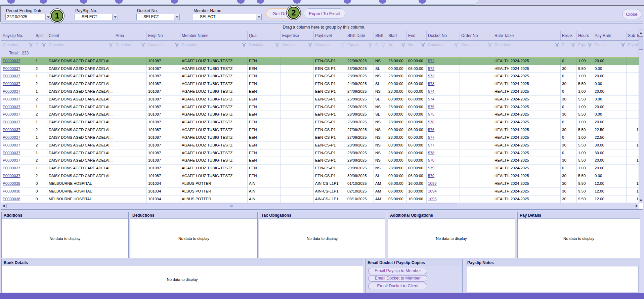  Describe the element at coordinates (130, 36) in the screenshot. I see `column-header-area: Area` at that location.